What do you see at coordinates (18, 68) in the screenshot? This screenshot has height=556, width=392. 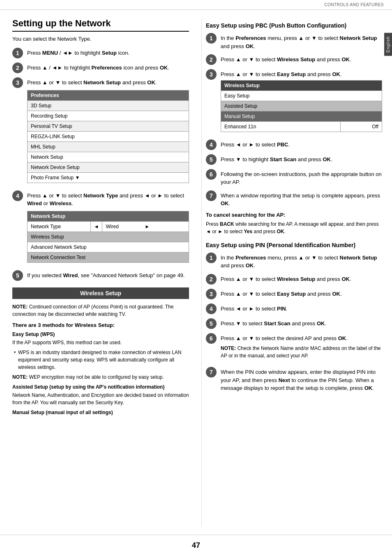 I see `step-number-2: 2` at bounding box center [18, 68].